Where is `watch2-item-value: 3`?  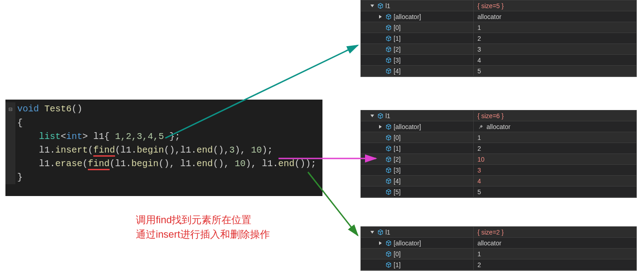
watch2-item-value: 3 is located at coordinates (479, 170).